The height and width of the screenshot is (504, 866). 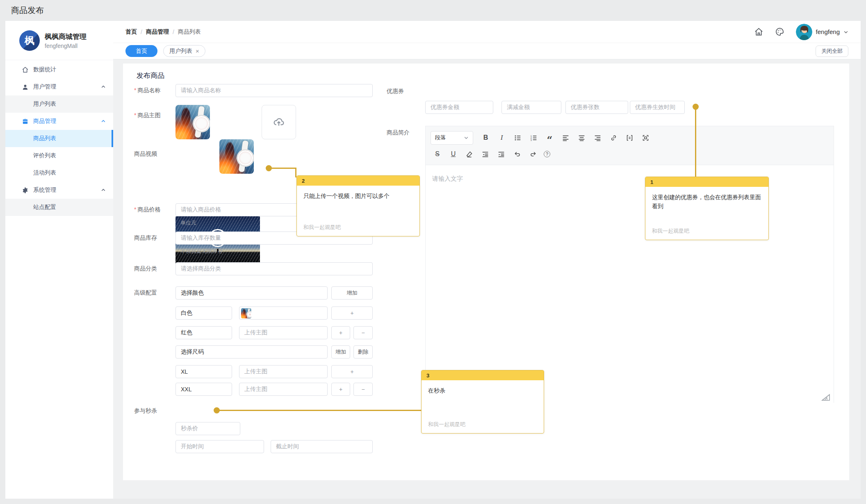 What do you see at coordinates (187, 313) in the screenshot?
I see `value: 白色` at bounding box center [187, 313].